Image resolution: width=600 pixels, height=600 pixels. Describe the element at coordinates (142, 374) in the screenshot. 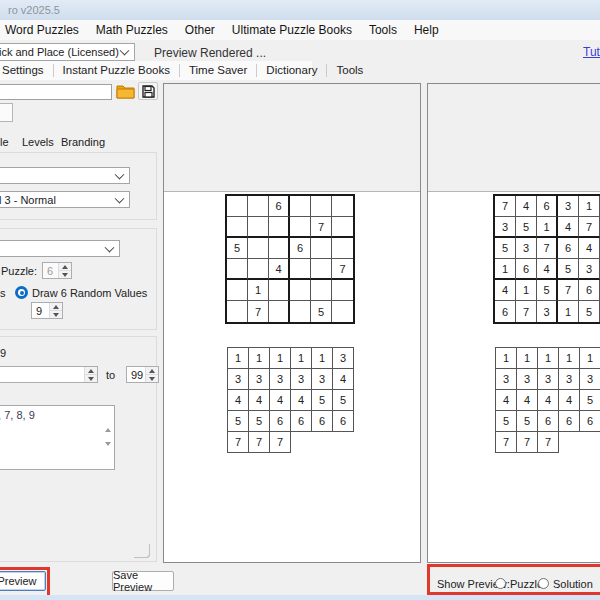

I see `range-max-spinner: 99` at that location.